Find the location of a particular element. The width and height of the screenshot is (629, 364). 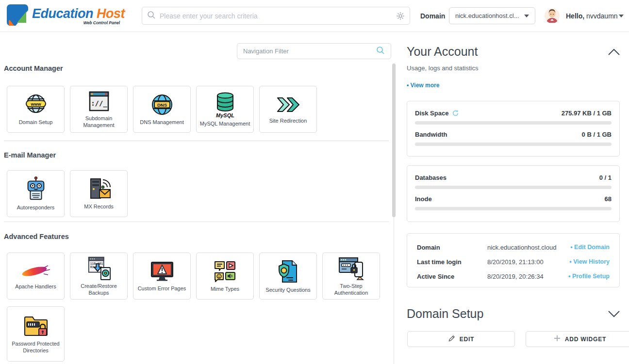

email-manager-cards: Autoresponders MX Records is located at coordinates (67, 194).